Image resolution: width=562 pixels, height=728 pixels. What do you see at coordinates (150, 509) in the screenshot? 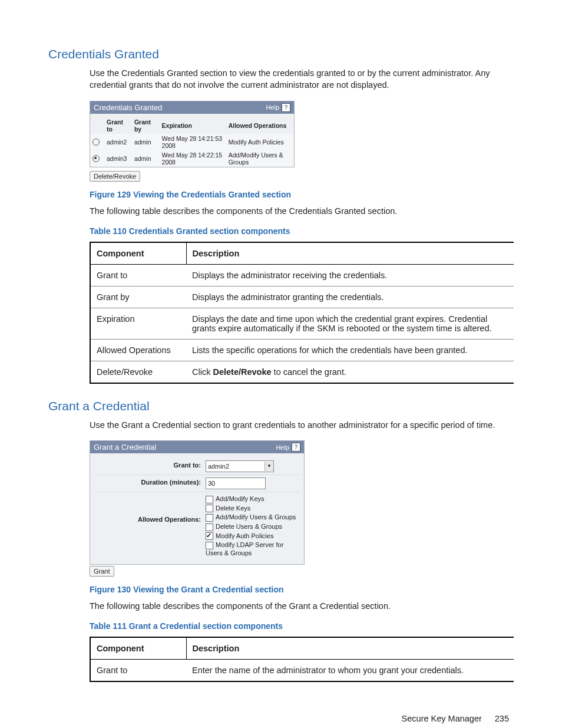
I see `label-allowed-ops: Allowed Operations:` at bounding box center [150, 509].